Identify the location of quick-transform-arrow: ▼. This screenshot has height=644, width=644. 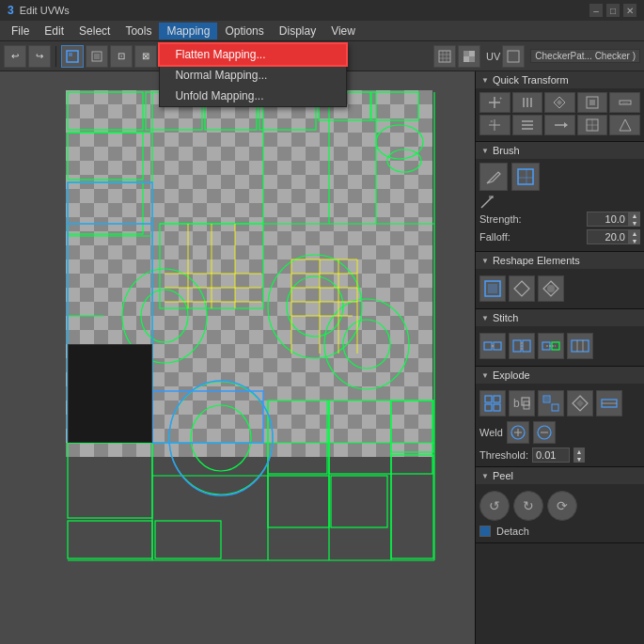
(485, 81).